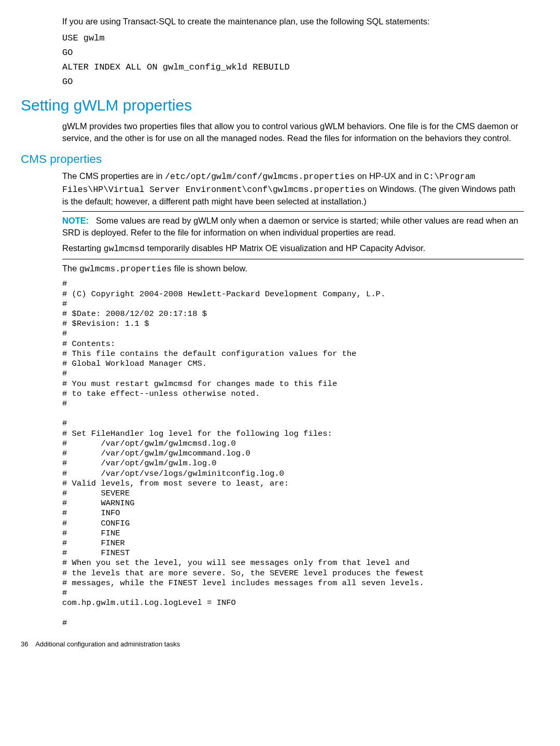 This screenshot has width=560, height=746. I want to click on note-body-2b: temporarily disables HP Matrix OE visual…, so click(285, 248).